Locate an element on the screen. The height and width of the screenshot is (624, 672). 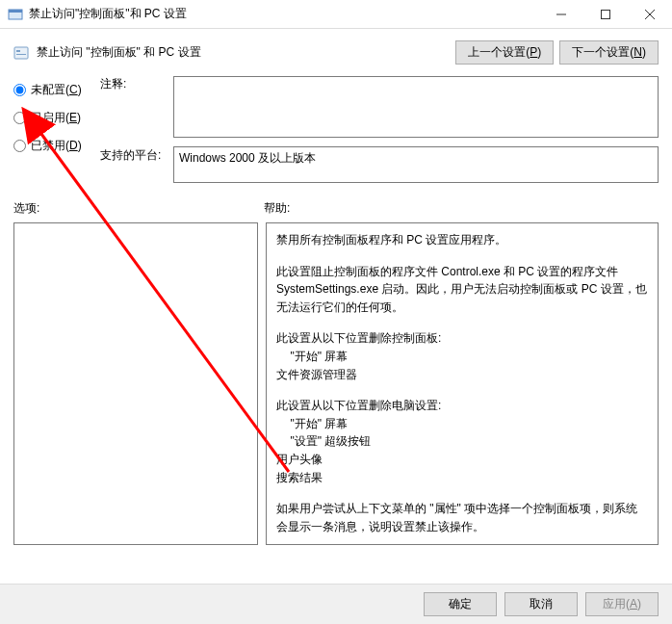
radio-disabled: 已禁用(D) is located at coordinates (57, 146).